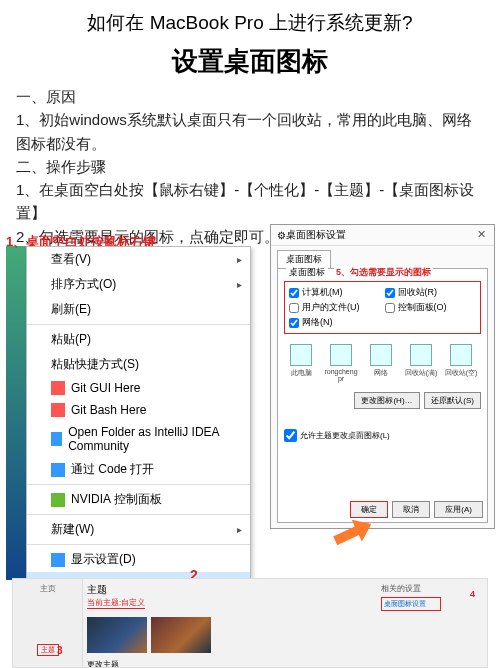  Describe the element at coordinates (250, 96) in the screenshot. I see `line-1: 一、原因` at that location.